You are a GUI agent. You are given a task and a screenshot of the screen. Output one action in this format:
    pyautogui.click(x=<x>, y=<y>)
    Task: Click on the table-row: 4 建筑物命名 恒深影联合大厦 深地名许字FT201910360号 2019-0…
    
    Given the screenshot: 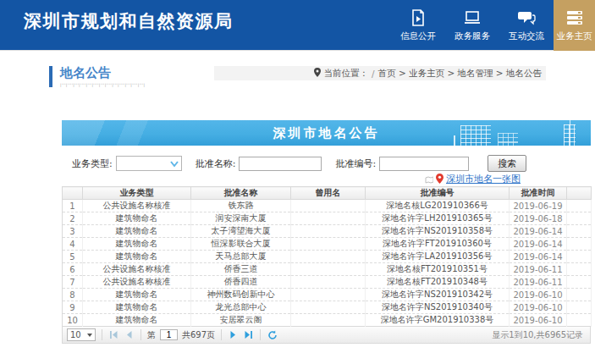 What is the action you would take?
    pyautogui.click(x=327, y=244)
    